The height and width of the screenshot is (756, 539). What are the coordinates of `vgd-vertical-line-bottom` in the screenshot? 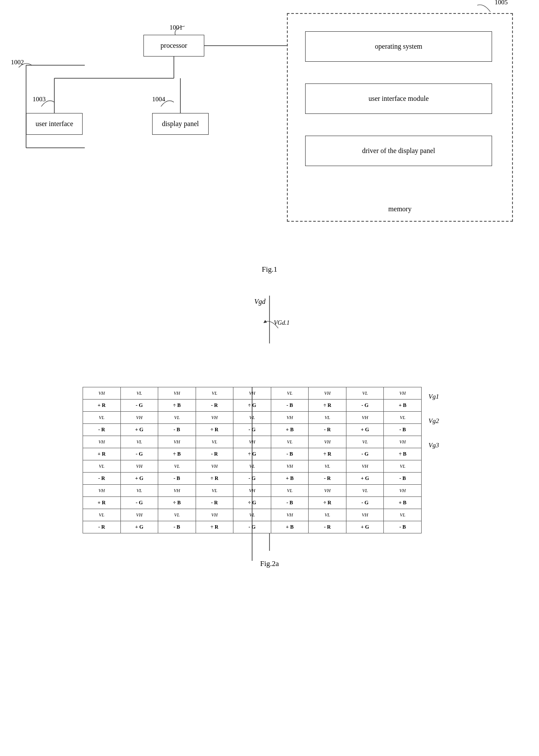 It's located at (270, 542).